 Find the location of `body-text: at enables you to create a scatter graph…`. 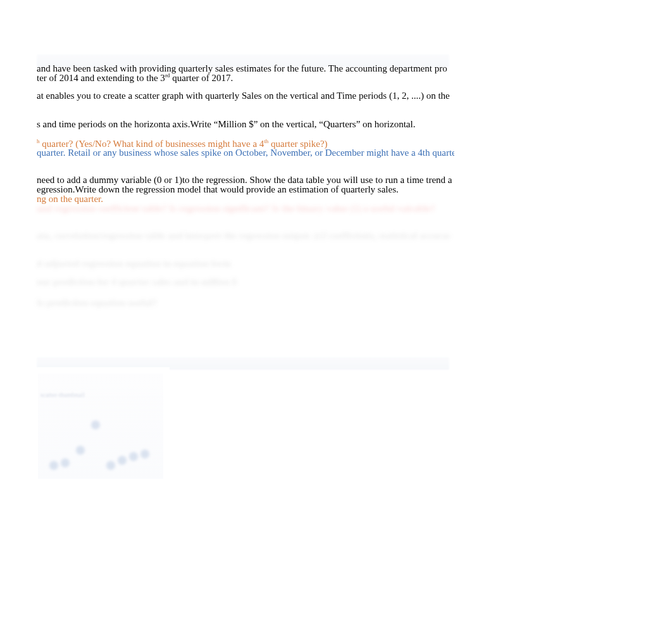

body-text: at enables you to create a scatter graph… is located at coordinates (246, 96).